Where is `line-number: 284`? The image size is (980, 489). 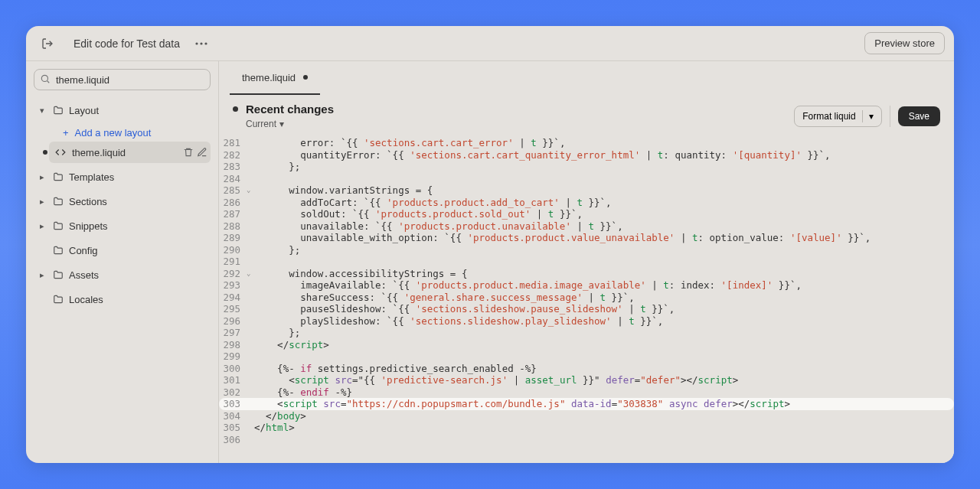
line-number: 284 is located at coordinates (233, 179).